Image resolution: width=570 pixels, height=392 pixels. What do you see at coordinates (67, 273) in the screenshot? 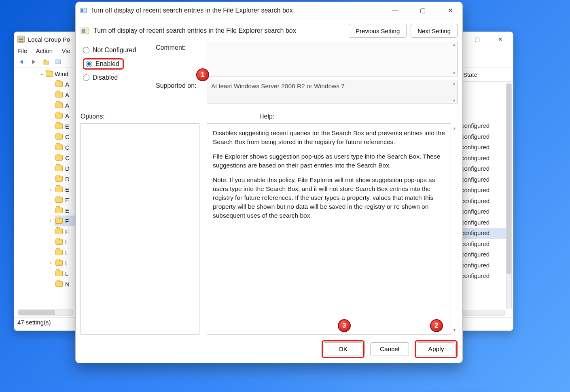
I see `tree-item-label: L` at bounding box center [67, 273].